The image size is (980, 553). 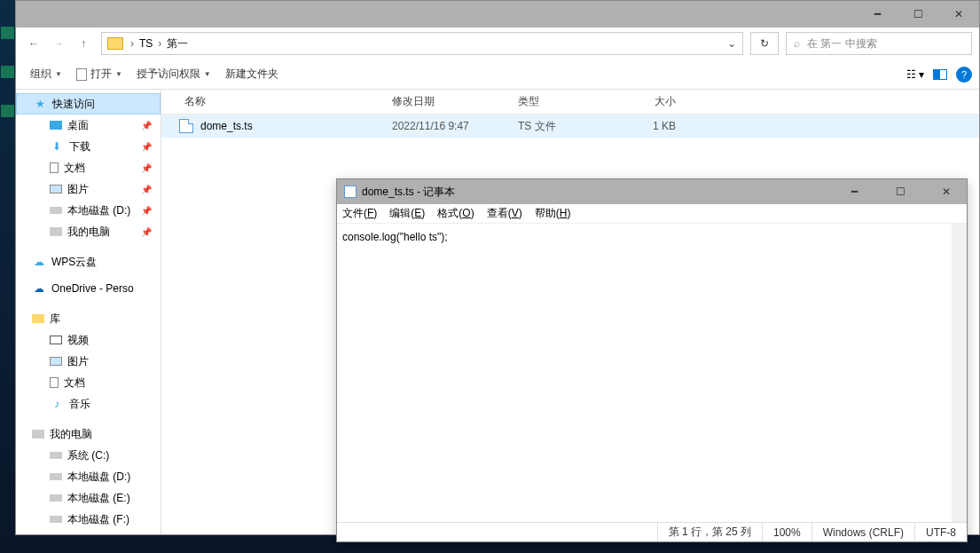 What do you see at coordinates (59, 43) in the screenshot?
I see `forward-button: →` at bounding box center [59, 43].